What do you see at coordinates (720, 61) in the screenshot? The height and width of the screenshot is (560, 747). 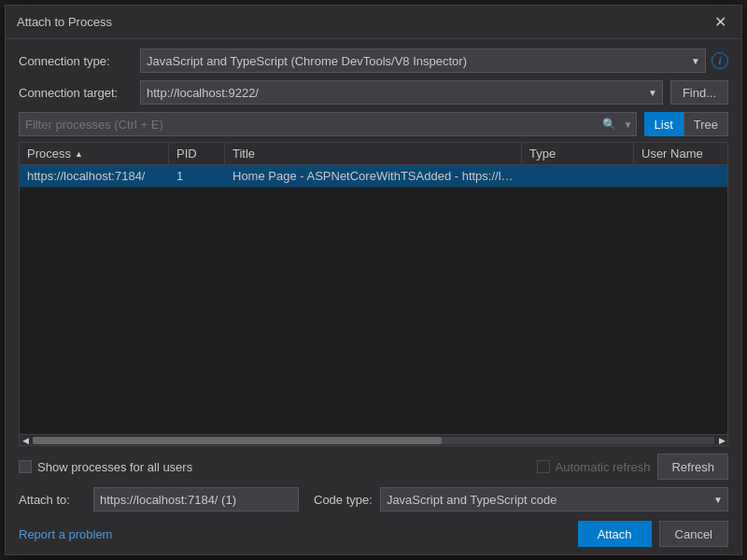 I see `info-icon: i` at bounding box center [720, 61].